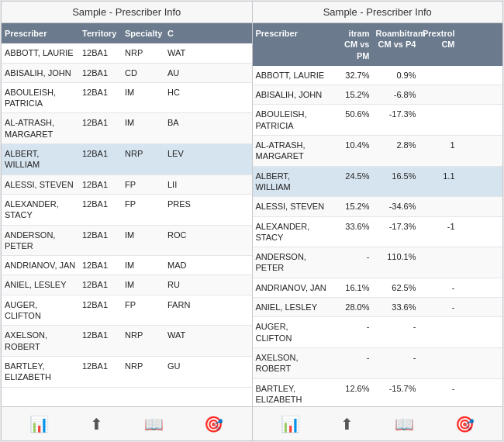  I want to click on table-row: ABBOTT, LAURIE 32.7% 0.9%, so click(378, 76).